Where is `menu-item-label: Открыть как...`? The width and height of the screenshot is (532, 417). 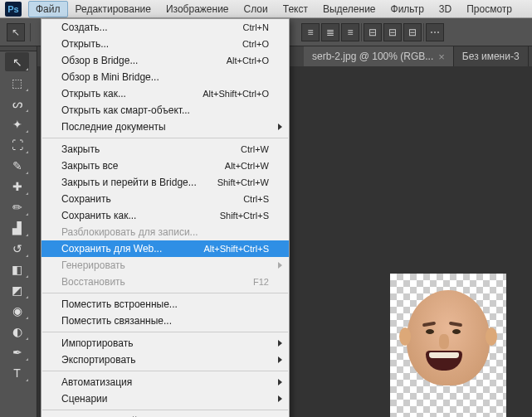 menu-item-label: Открыть как... is located at coordinates (132, 94).